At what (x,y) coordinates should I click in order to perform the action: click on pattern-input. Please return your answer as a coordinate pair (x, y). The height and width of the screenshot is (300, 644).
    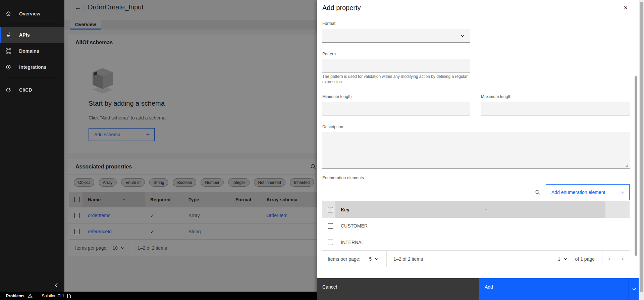
    Looking at the image, I should click on (396, 66).